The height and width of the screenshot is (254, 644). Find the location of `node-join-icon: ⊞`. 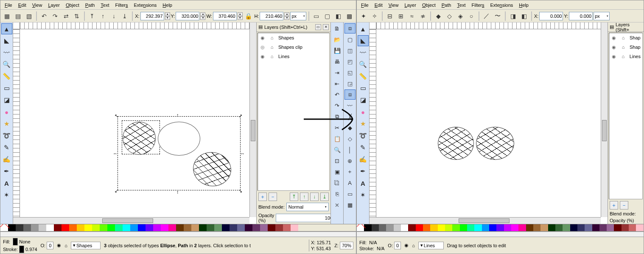

node-join-icon: ⊞ is located at coordinates (401, 16).